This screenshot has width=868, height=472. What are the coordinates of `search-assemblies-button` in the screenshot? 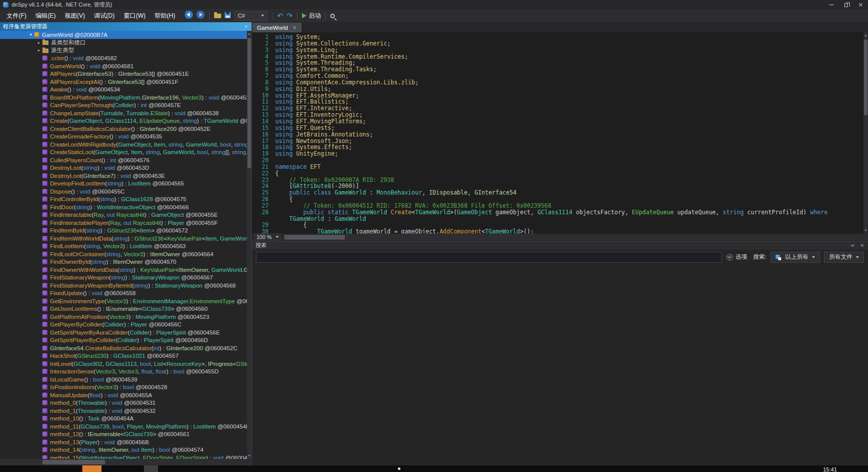 It's located at (332, 16).